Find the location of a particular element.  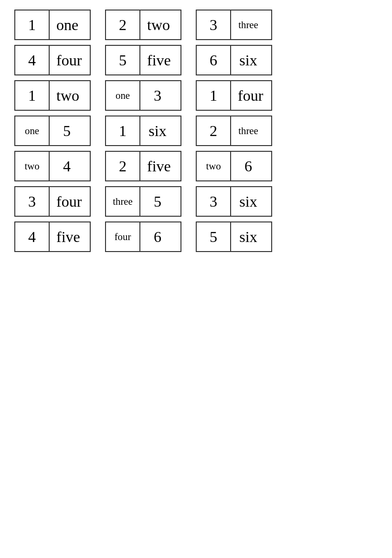

card-3-0: one5 is located at coordinates (53, 131).